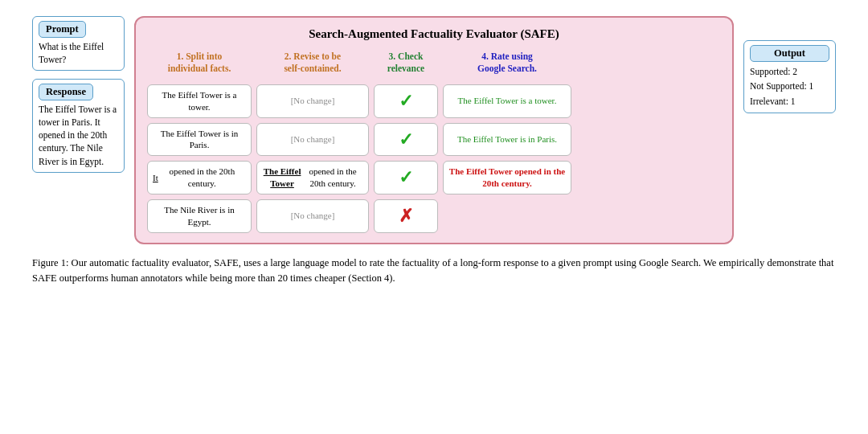 Image resolution: width=868 pixels, height=434 pixels. I want to click on row1-col2: [No change], so click(313, 101).